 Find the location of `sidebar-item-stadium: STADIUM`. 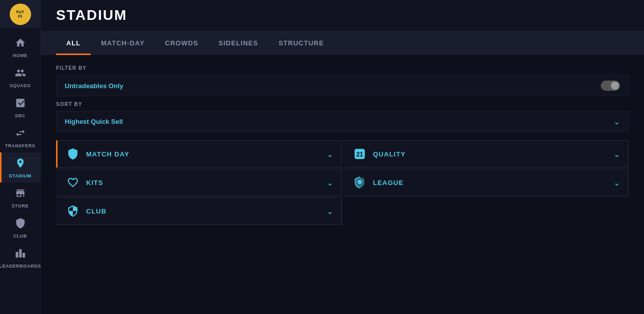

sidebar-item-stadium: STADIUM is located at coordinates (20, 167).